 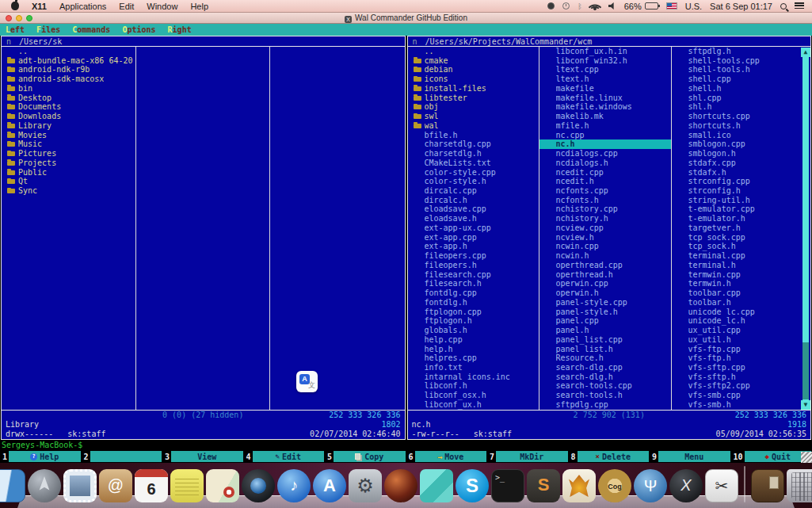 What do you see at coordinates (80, 486) in the screenshot?
I see `dock-mail-icon` at bounding box center [80, 486].